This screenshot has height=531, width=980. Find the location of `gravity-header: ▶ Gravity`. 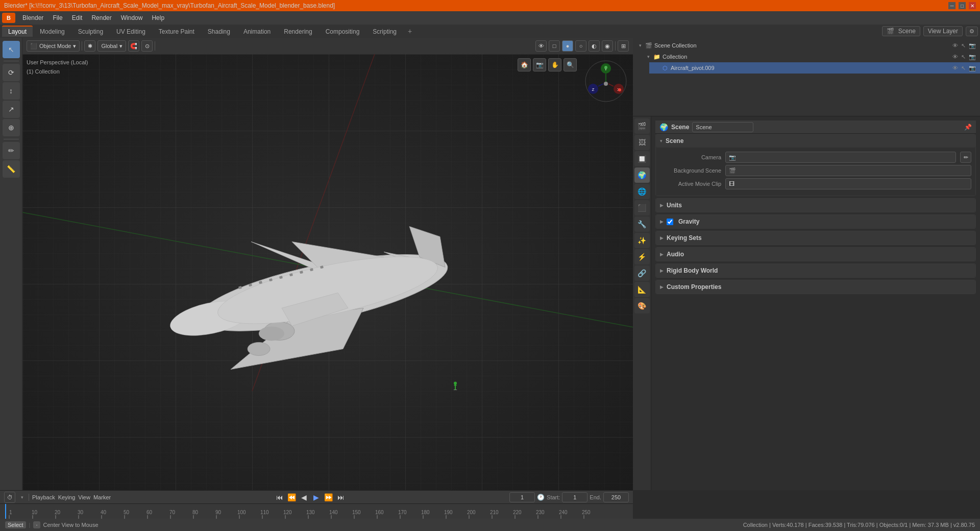

gravity-header: ▶ Gravity is located at coordinates (816, 222).